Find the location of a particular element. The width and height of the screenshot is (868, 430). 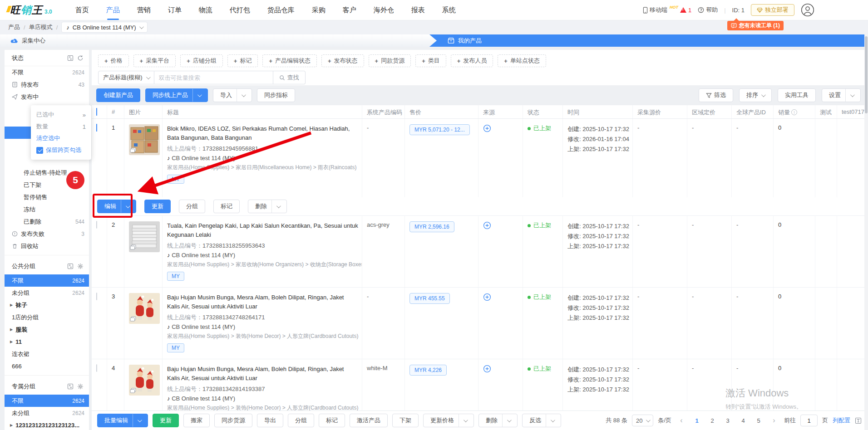

sidebar-public-group-socks: ▶ 袜子 is located at coordinates (47, 305).